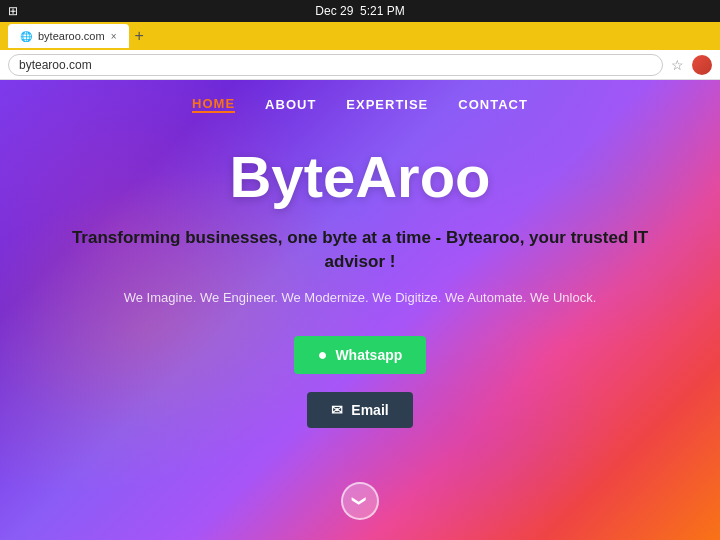  Describe the element at coordinates (360, 65) in the screenshot. I see `address-bar: ☆` at that location.